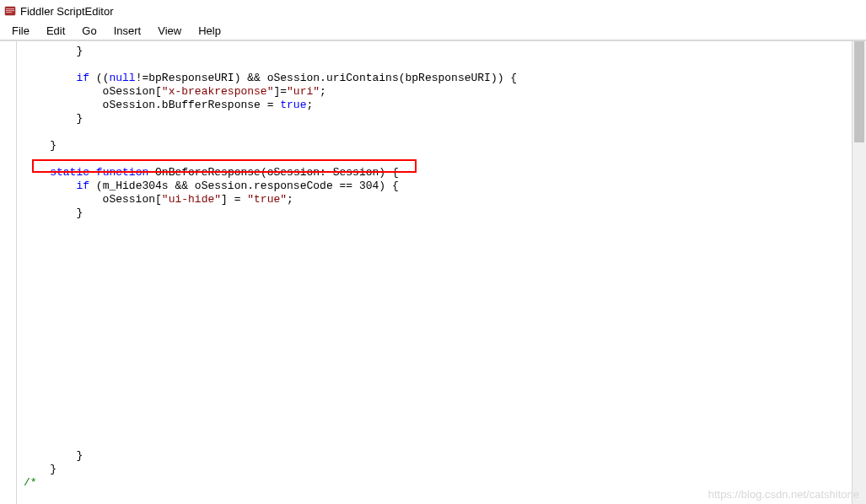 Image resolution: width=866 pixels, height=504 pixels. I want to click on menu-go: Go, so click(89, 30).